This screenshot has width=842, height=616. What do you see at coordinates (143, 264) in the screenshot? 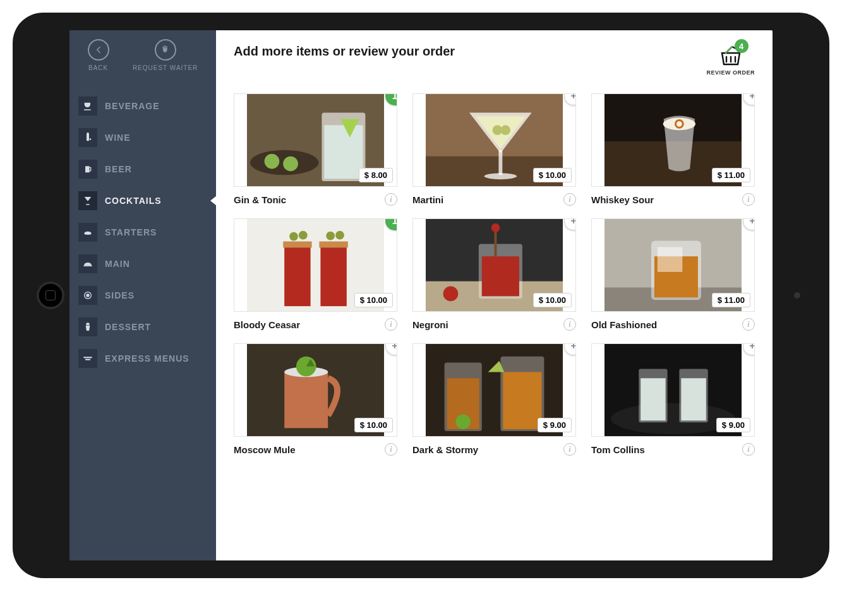
I see `sidebar-item-main: MAIN` at bounding box center [143, 264].